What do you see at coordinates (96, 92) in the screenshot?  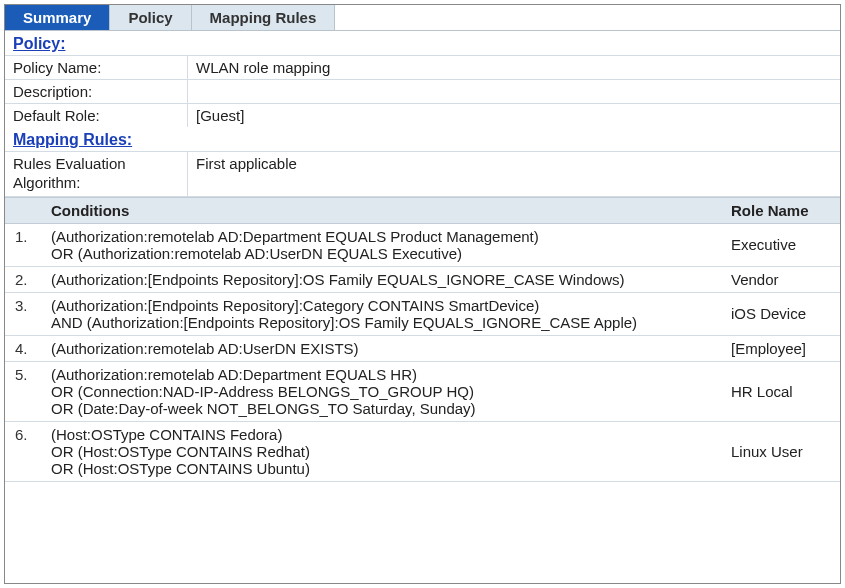 I see `label-description: Description:` at bounding box center [96, 92].